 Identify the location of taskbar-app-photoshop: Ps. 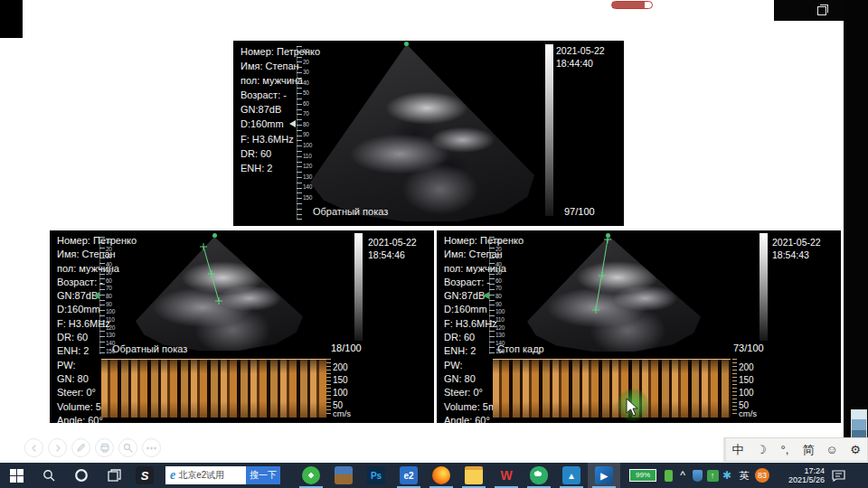
(376, 475).